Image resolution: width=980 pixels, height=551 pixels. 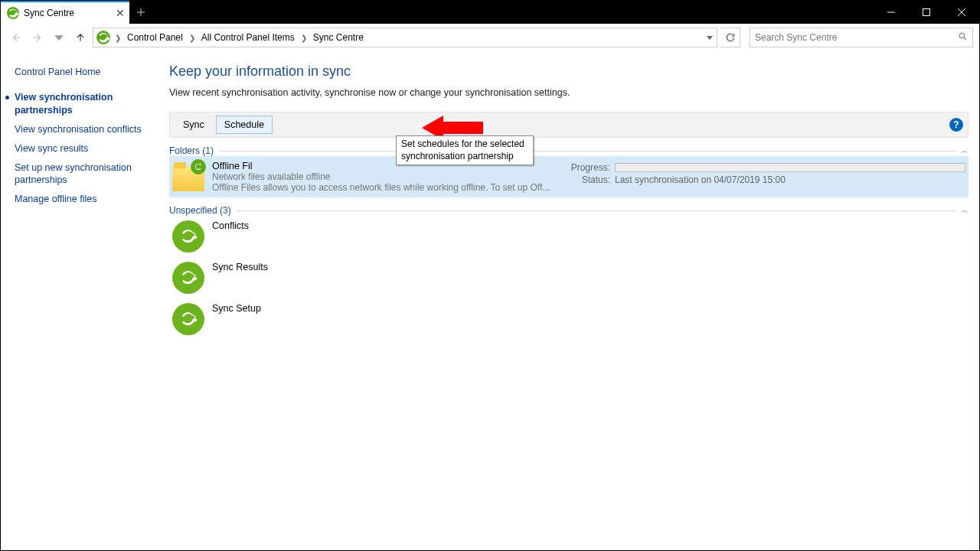 I want to click on help-icon: ?, so click(x=956, y=125).